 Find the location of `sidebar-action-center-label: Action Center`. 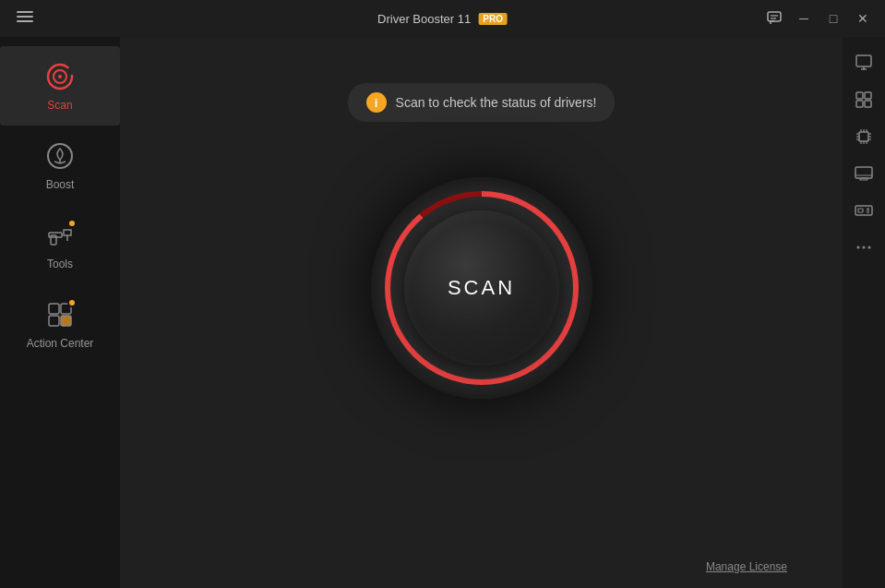

sidebar-action-center-label: Action Center is located at coordinates (61, 343).